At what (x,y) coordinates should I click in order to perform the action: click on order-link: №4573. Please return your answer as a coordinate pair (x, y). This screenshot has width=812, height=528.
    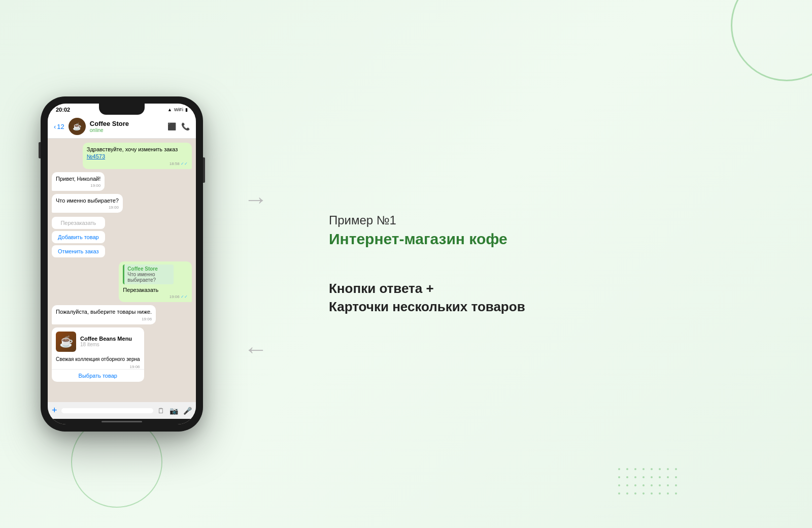
    Looking at the image, I should click on (96, 156).